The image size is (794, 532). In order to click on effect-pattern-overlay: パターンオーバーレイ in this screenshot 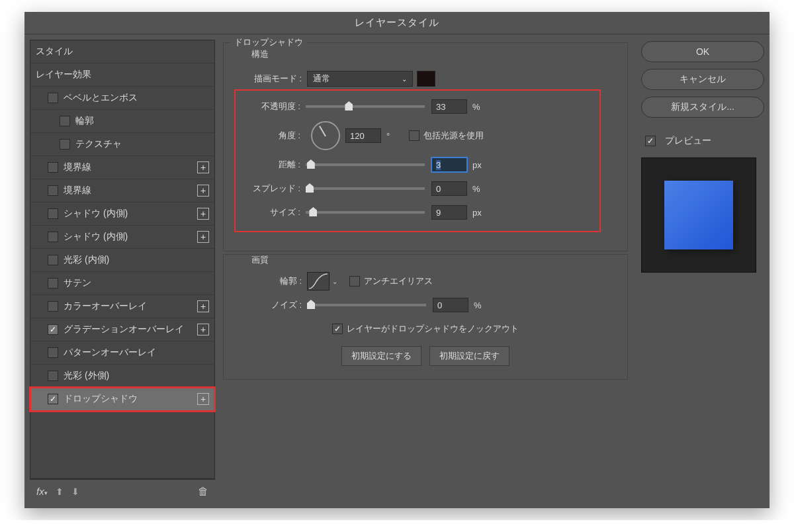, I will do `click(122, 353)`.